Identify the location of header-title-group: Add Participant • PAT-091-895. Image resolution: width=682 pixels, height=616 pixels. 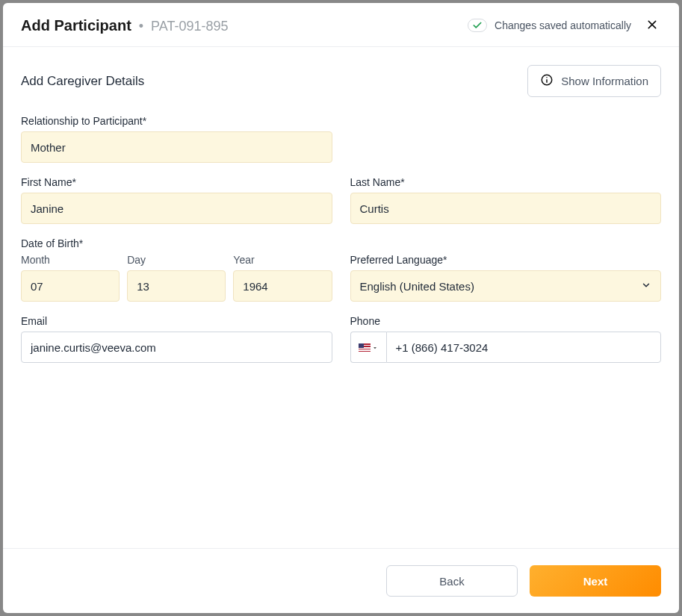
(125, 25).